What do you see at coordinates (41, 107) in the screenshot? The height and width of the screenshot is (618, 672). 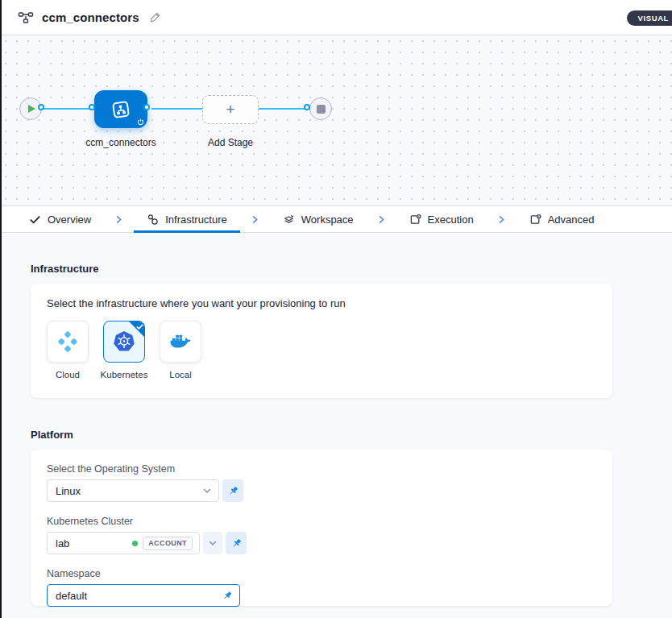 I see `start-port` at bounding box center [41, 107].